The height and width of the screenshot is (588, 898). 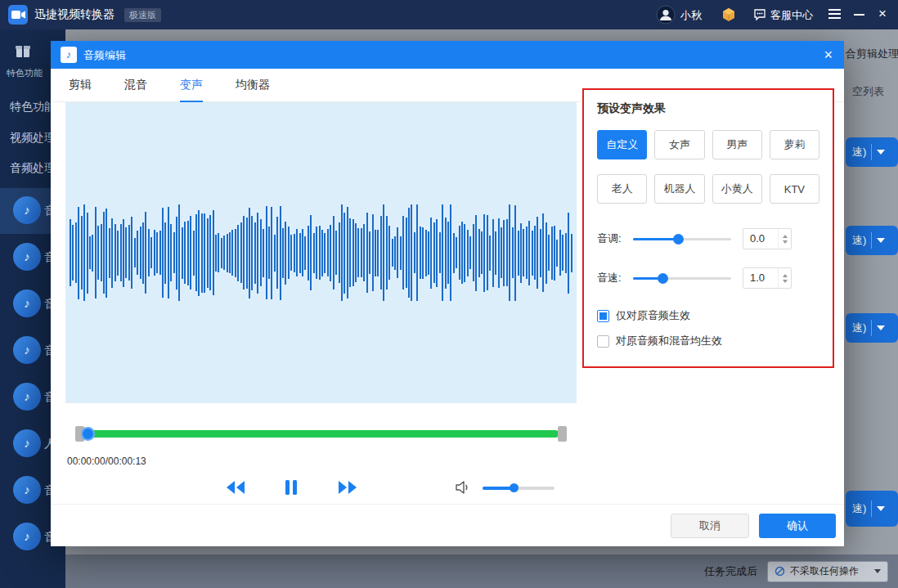 What do you see at coordinates (708, 167) in the screenshot?
I see `preset-grid: 自定义 女声 男声 萝莉 老人 机器人 小黄人 KTV` at bounding box center [708, 167].